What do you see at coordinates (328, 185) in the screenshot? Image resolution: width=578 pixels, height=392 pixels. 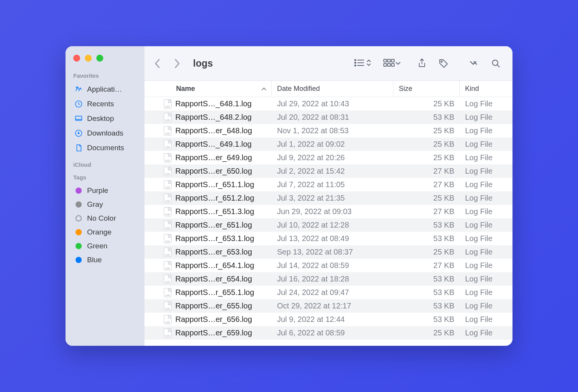 I see `table-row: RapportS…r_651.1.logJul 7, 2022 at 11:05…` at bounding box center [328, 185].